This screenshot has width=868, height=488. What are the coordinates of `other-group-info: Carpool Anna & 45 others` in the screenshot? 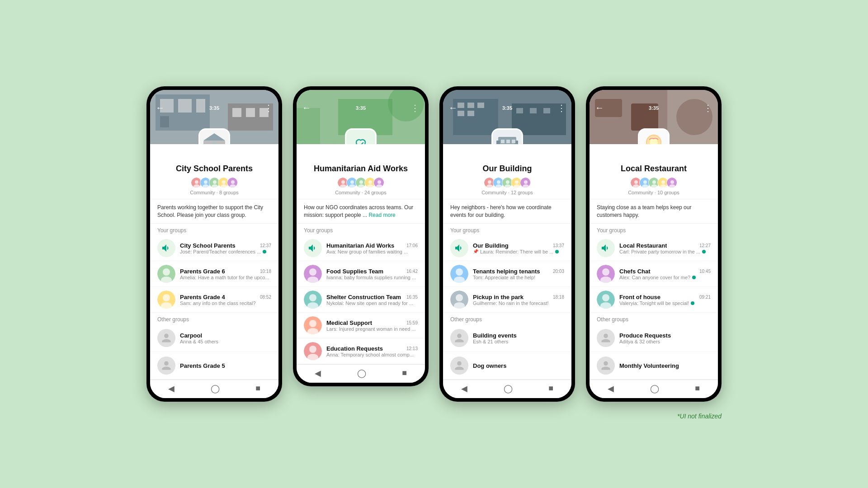 It's located at (226, 338).